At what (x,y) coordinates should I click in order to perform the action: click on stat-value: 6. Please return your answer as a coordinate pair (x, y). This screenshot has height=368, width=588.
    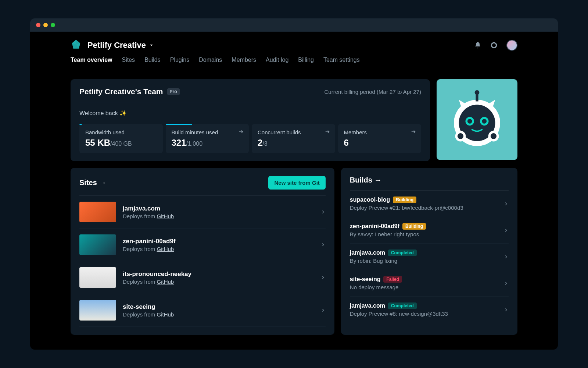
    Looking at the image, I should click on (380, 143).